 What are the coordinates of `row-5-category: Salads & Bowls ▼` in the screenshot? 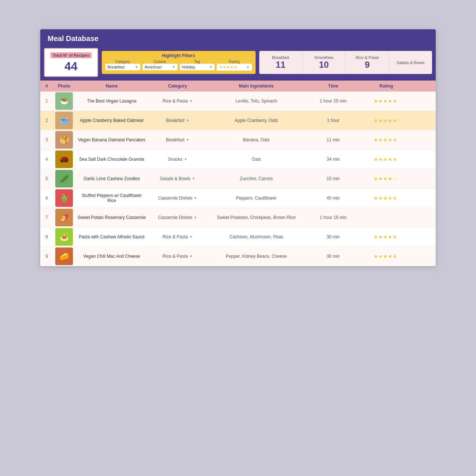 It's located at (178, 179).